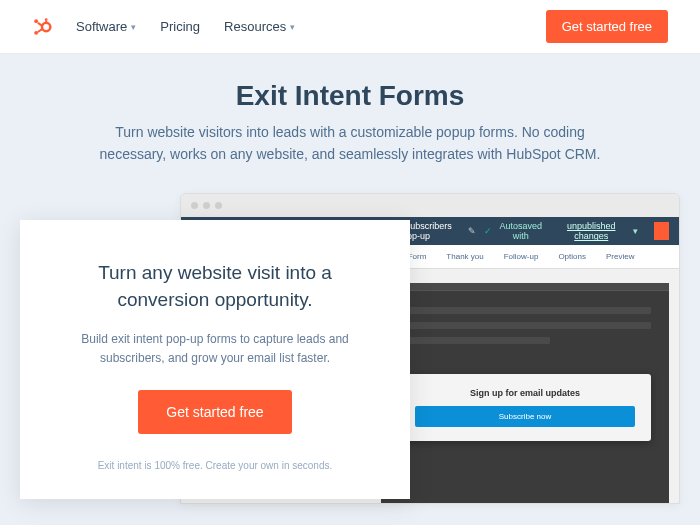 The image size is (700, 525). What do you see at coordinates (214, 412) in the screenshot?
I see `card-cta-button: Get started free` at bounding box center [214, 412].